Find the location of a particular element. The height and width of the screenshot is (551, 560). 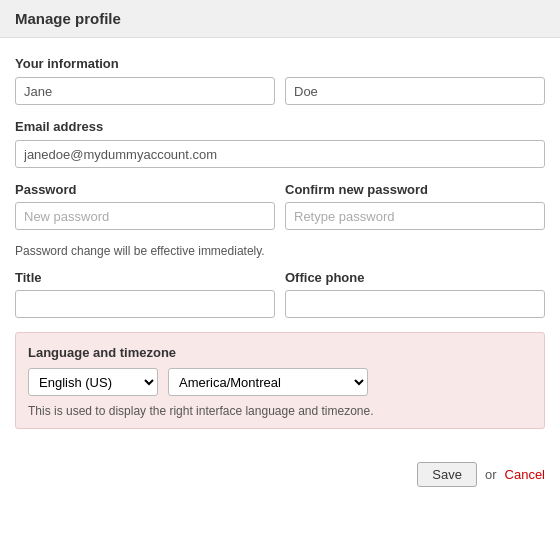

new-password-input is located at coordinates (145, 216).